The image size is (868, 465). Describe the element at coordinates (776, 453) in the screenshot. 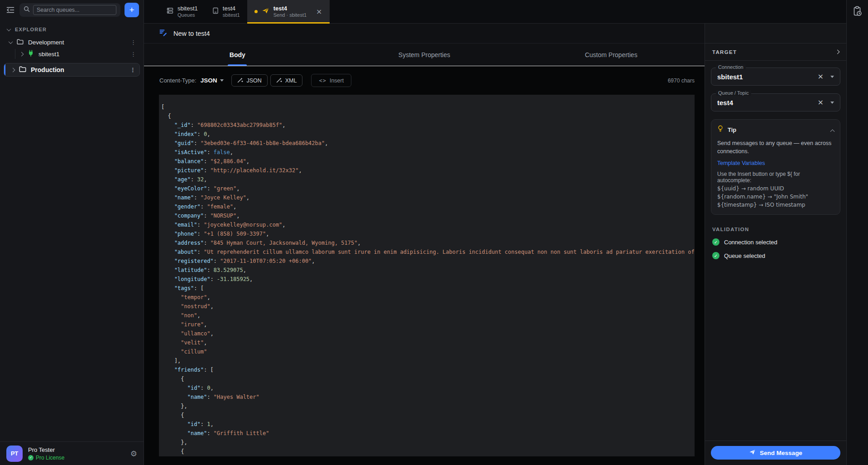

I see `send-message-button: Send Message` at that location.